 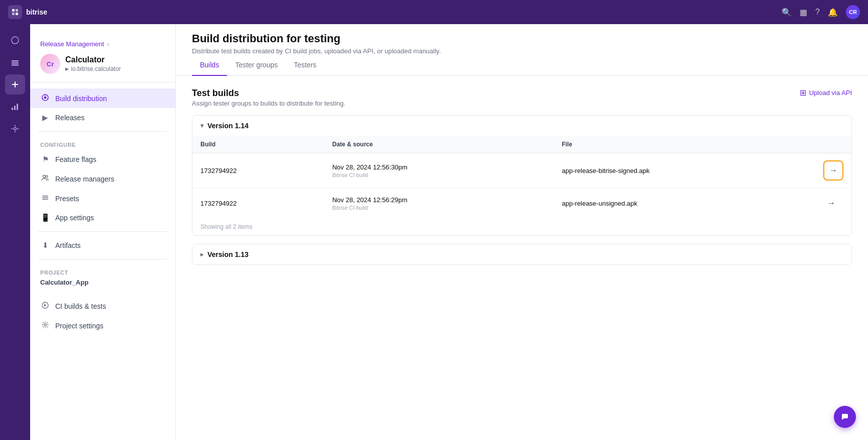 What do you see at coordinates (831, 93) in the screenshot?
I see `upload-btn-label: Upload via API` at bounding box center [831, 93].